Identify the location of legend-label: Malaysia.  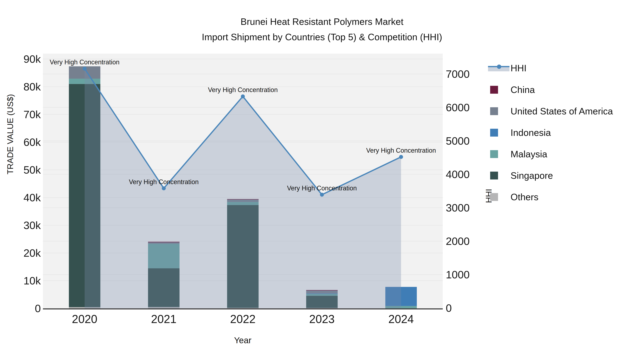
(529, 154).